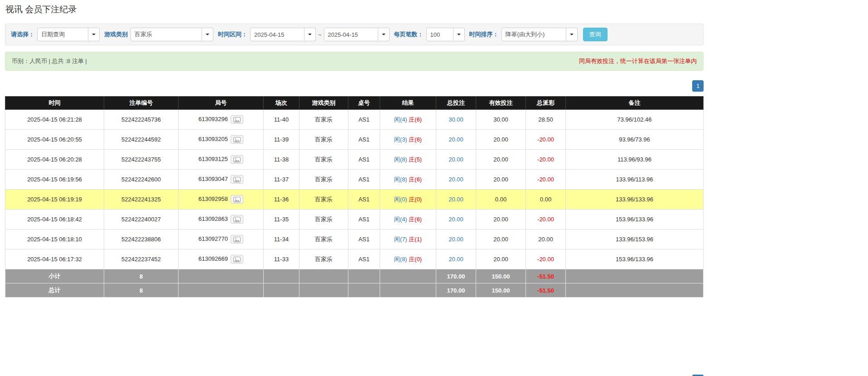 The width and height of the screenshot is (868, 376). Describe the element at coordinates (354, 140) in the screenshot. I see `table-row: 2025-04-15 06:20:55522422244592613093205…` at that location.